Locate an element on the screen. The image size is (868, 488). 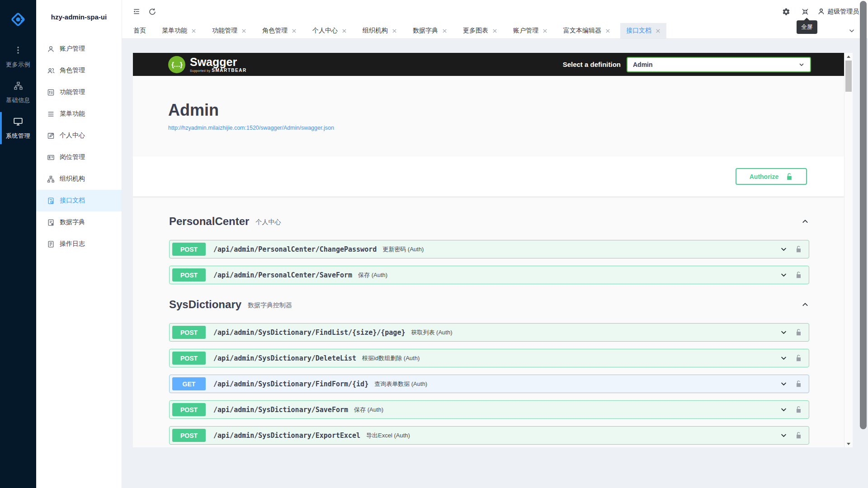
sidebar-item-menus: 菜单功能 is located at coordinates (79, 114).